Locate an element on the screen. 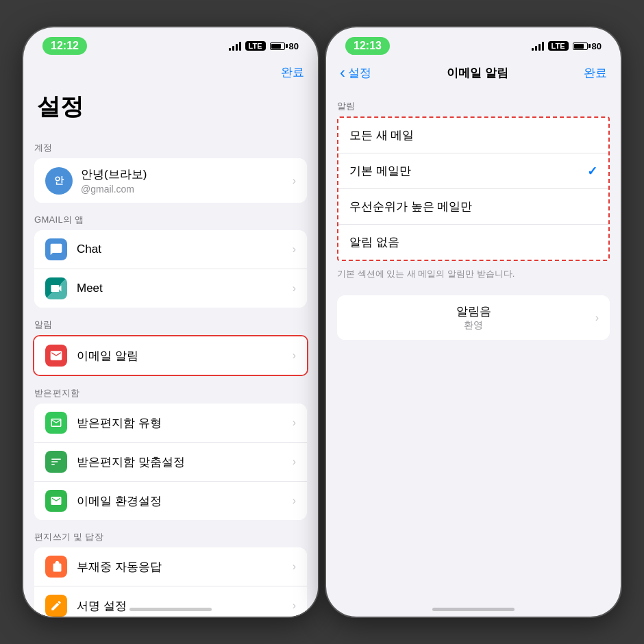  account-group: 안 안녕(브라보) @gmail.com › is located at coordinates (171, 181).